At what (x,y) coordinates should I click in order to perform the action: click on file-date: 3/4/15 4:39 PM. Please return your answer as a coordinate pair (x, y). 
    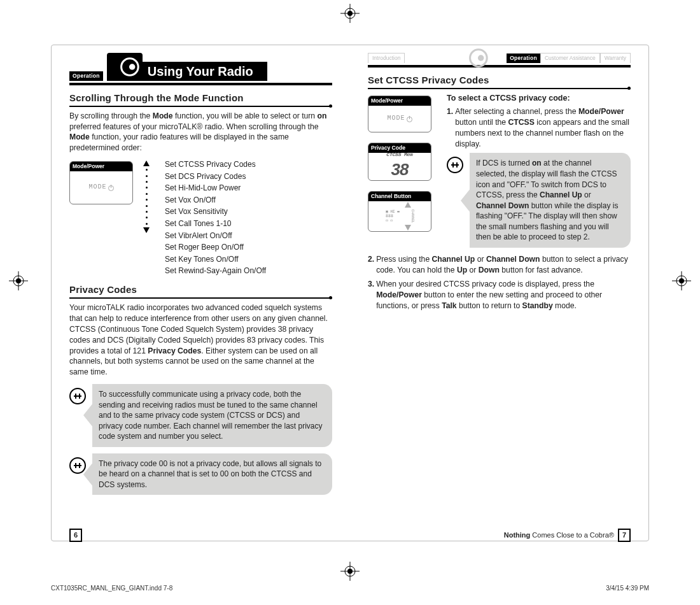
    Looking at the image, I should click on (627, 588).